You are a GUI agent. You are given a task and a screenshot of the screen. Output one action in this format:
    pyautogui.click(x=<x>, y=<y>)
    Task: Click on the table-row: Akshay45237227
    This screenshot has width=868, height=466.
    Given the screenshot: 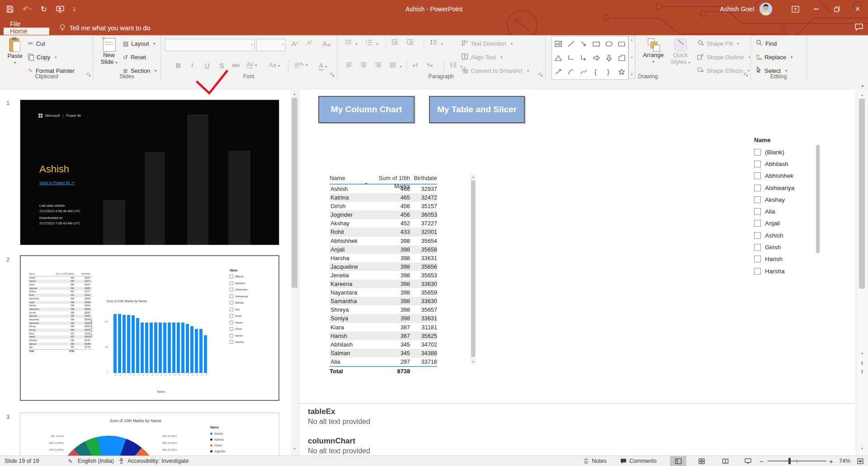 What is the action you would take?
    pyautogui.click(x=383, y=223)
    